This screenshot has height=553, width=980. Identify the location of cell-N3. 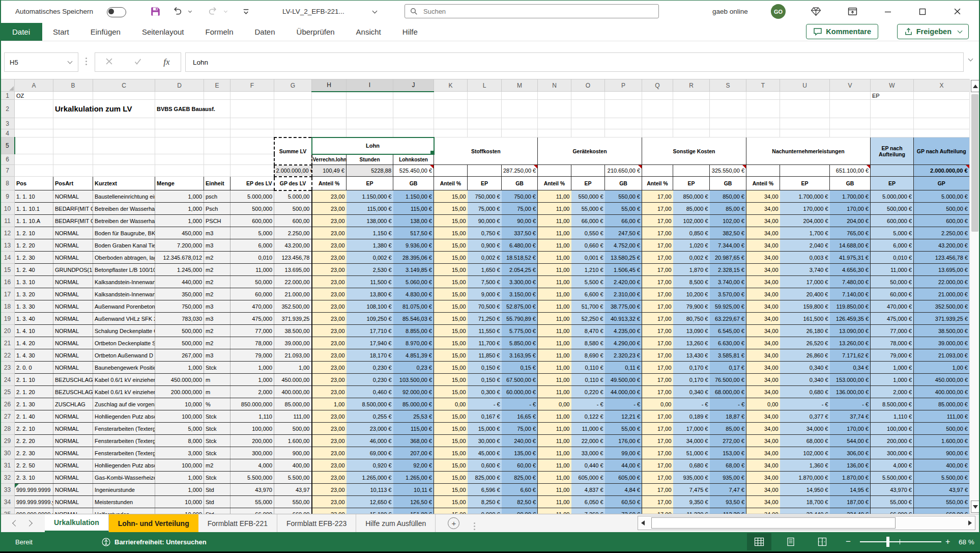
(555, 124).